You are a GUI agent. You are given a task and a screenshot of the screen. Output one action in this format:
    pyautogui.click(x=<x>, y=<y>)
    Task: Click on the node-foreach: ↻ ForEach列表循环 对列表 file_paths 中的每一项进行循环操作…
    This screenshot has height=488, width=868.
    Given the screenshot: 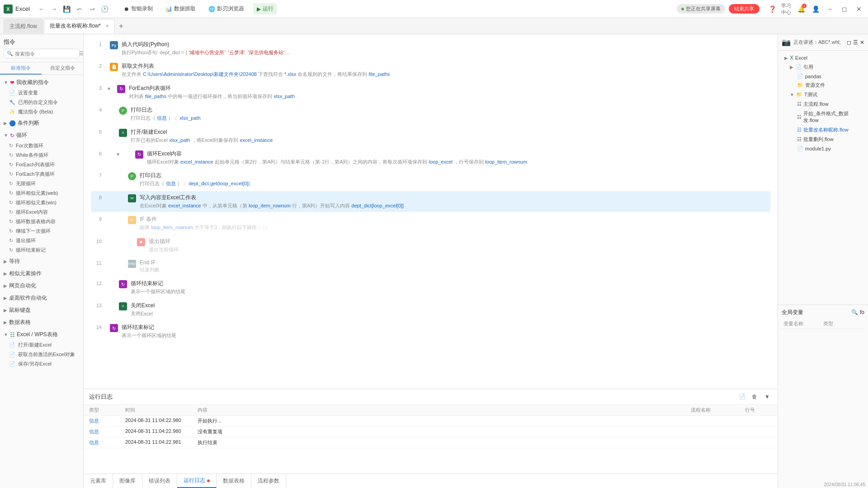 What is the action you would take?
    pyautogui.click(x=441, y=92)
    